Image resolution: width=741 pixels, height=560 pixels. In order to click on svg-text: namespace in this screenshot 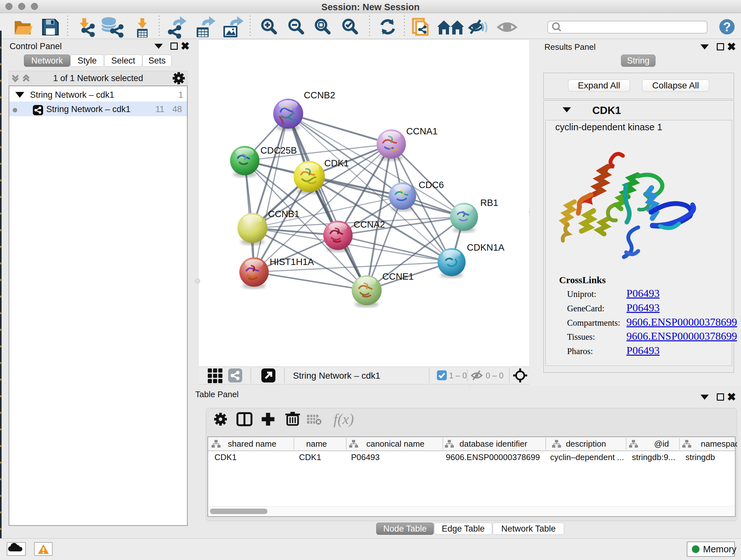, I will do `click(719, 444)`.